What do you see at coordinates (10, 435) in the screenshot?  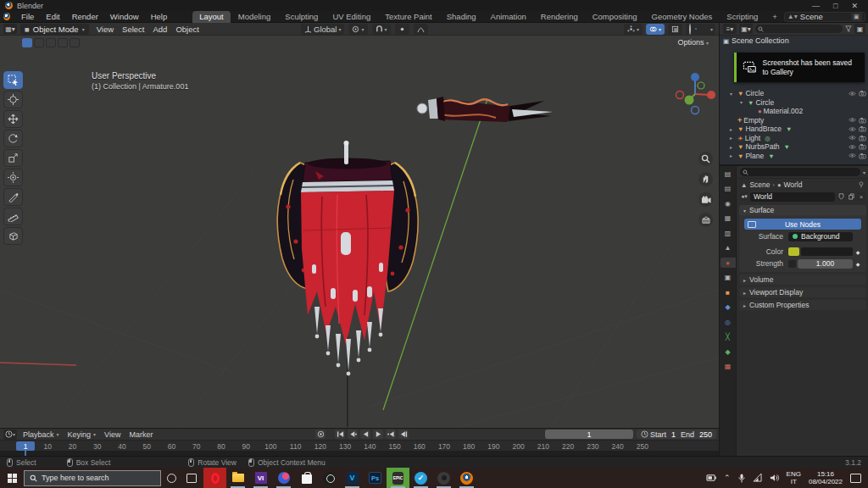 I see `timeline-editor-icon: ▾` at bounding box center [10, 435].